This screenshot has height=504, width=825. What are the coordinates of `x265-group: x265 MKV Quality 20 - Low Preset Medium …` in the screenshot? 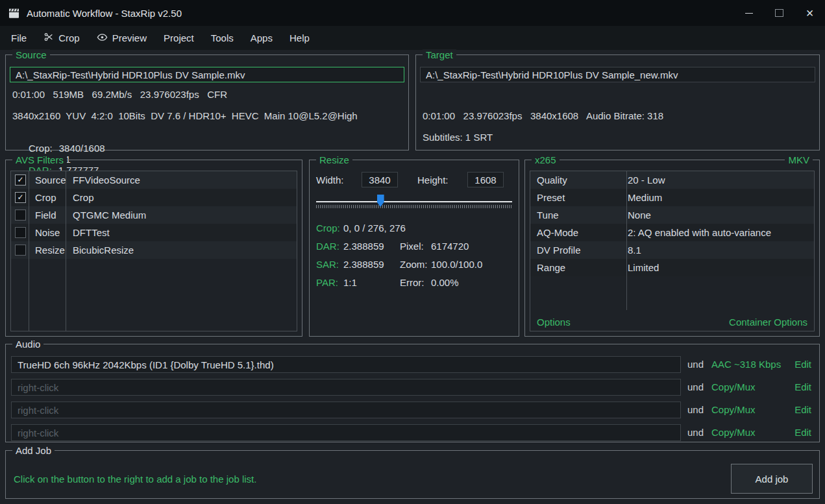 It's located at (672, 248).